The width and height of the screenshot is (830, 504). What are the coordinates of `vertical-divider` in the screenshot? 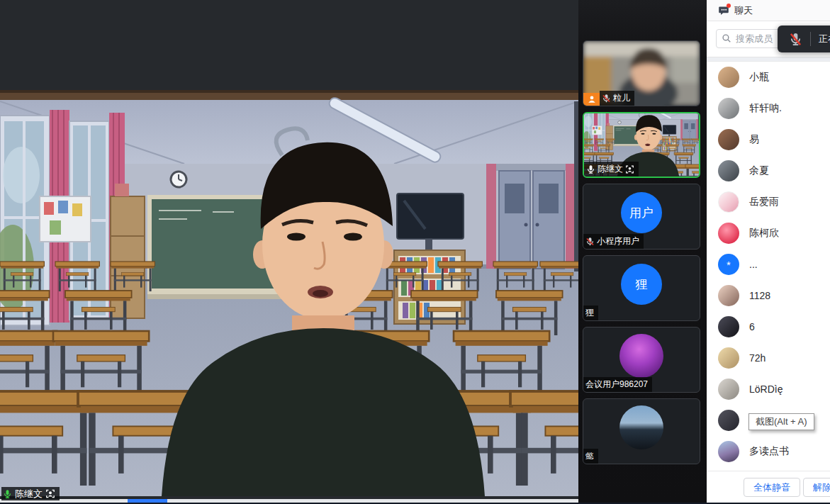 It's located at (811, 39).